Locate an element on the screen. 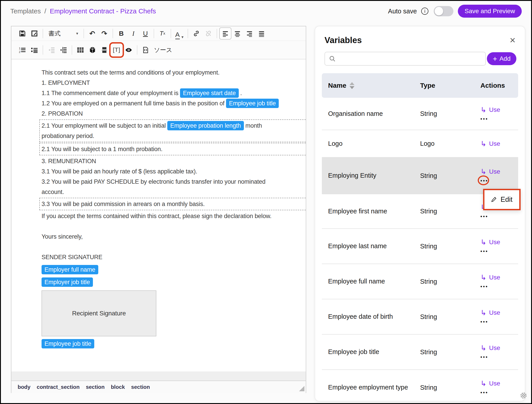  contract-line: 3.2 You will be paid PAY SCHEDULE by ele… is located at coordinates (174, 182).